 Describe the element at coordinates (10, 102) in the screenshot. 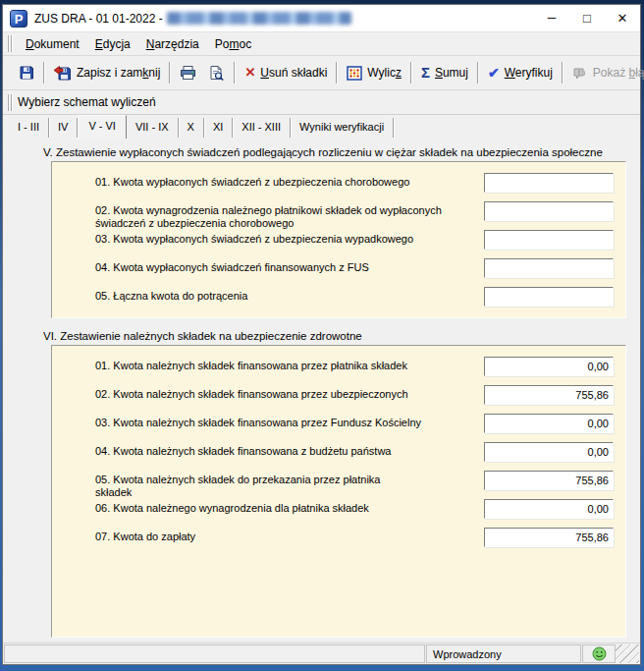

I see `schemat-grip` at that location.